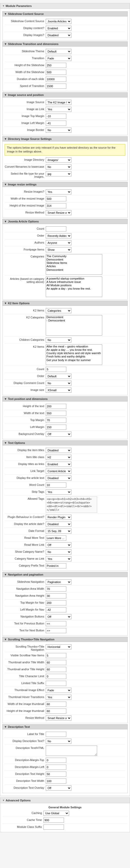 The height and width of the screenshot is (868, 130). I want to click on param-row: Strip TagsYesNo, so click(65, 492).